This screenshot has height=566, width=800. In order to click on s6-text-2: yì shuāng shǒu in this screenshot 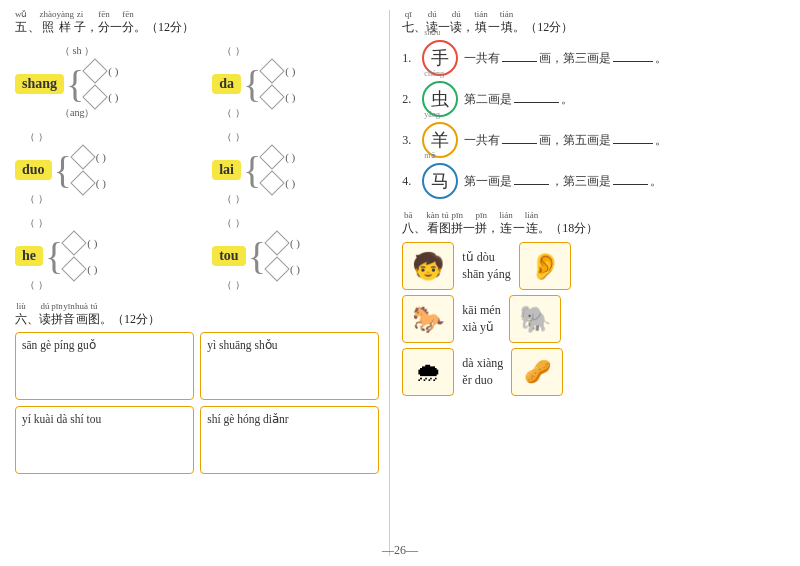, I will do `click(290, 345)`.